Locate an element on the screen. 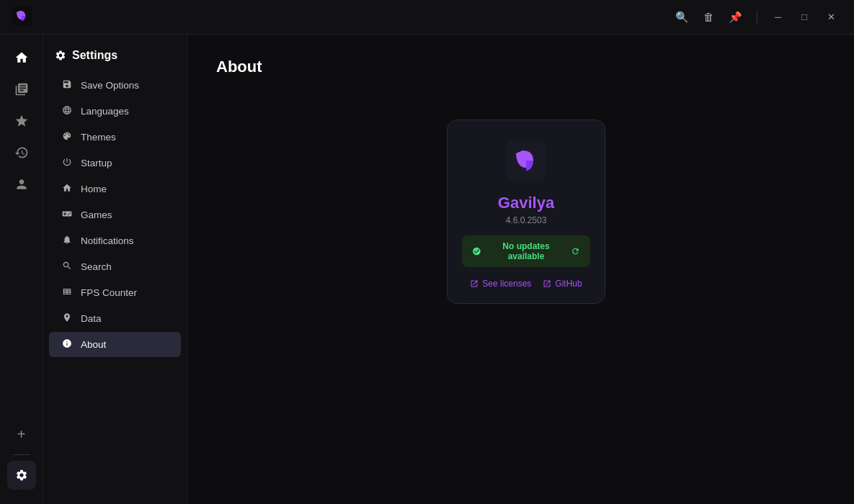 The width and height of the screenshot is (854, 504). nav-divider is located at coordinates (22, 455).